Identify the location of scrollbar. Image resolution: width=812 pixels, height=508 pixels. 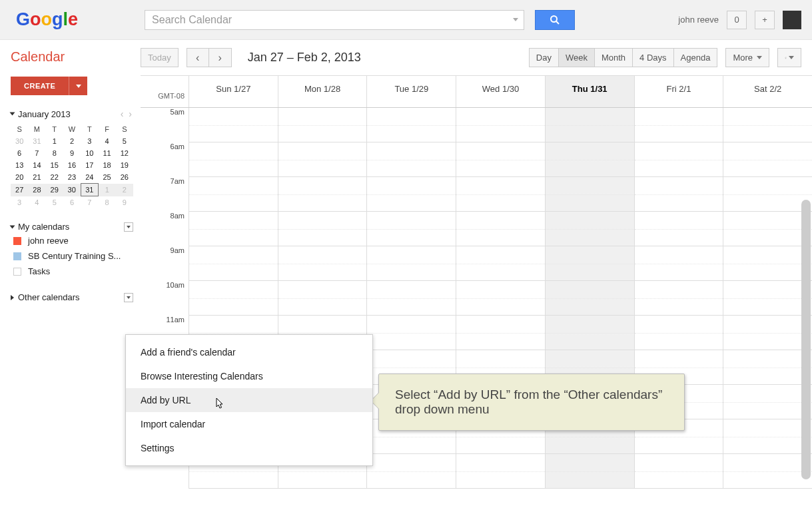
(806, 340).